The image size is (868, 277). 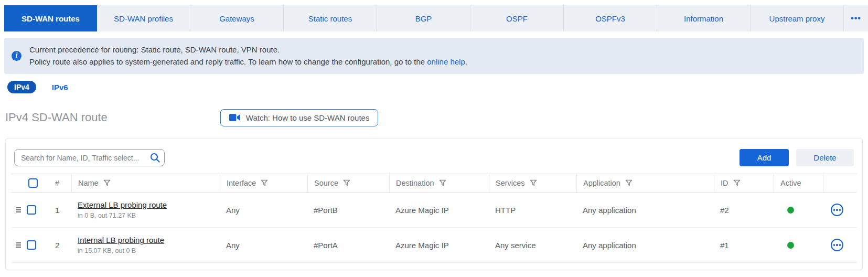 What do you see at coordinates (57, 183) in the screenshot?
I see `header-index-label: #` at bounding box center [57, 183].